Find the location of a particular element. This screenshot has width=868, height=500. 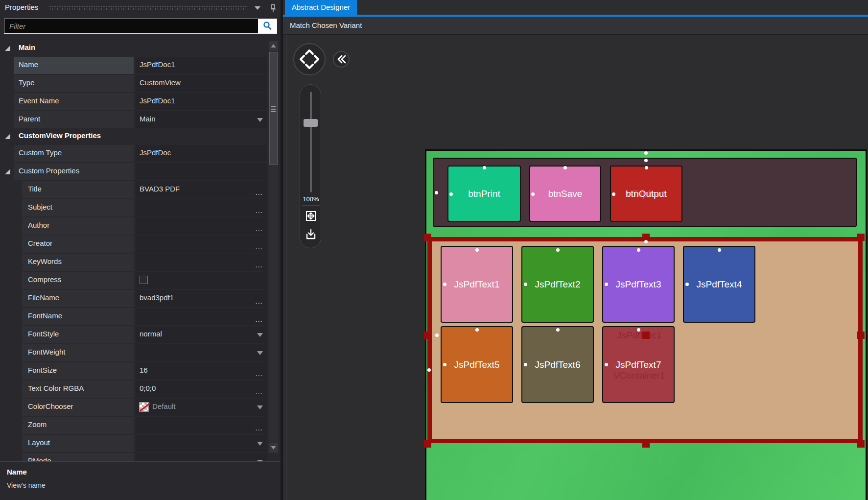

canvas-box-jspdftext6: JsPdfText6 is located at coordinates (558, 364).